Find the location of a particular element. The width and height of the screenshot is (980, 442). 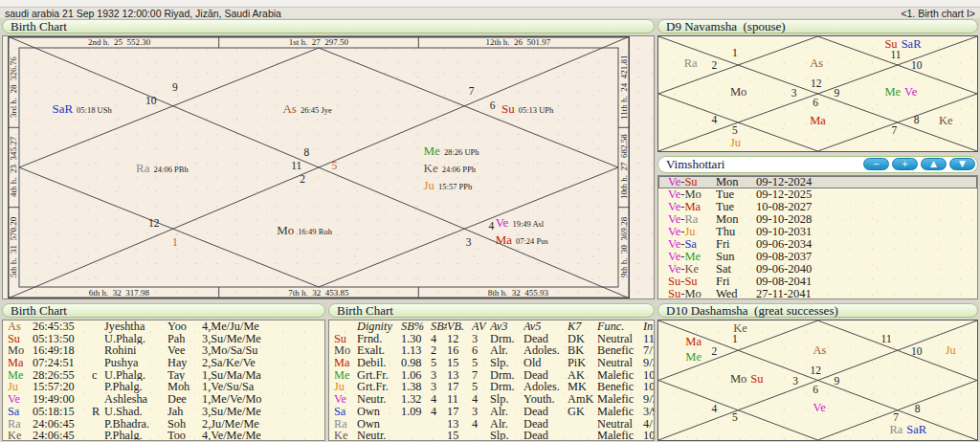

vimshottari-lords: 4,Ve/Me/Me is located at coordinates (263, 434).